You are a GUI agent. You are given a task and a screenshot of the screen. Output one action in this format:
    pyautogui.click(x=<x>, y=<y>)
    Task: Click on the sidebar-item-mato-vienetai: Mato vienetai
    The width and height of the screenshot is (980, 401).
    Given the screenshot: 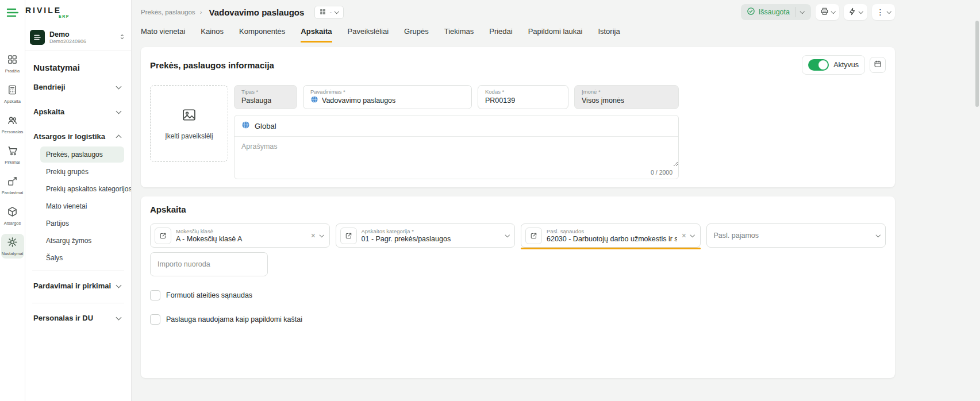 What is the action you would take?
    pyautogui.click(x=82, y=206)
    